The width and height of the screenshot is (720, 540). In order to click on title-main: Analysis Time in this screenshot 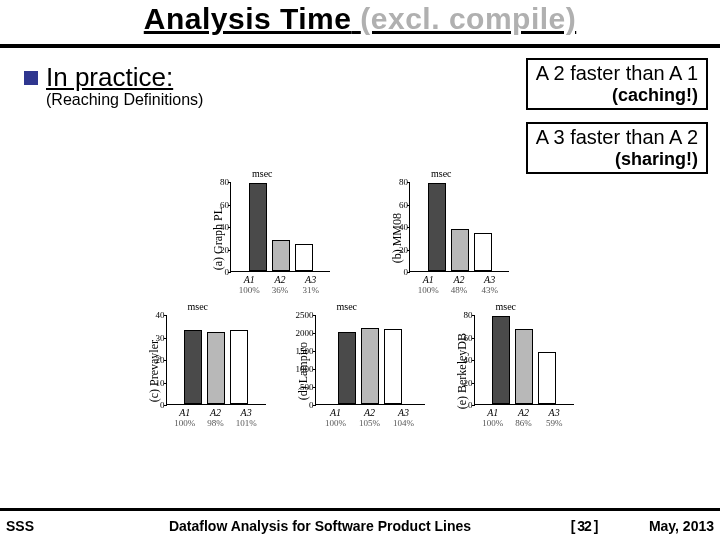, I will do `click(248, 18)`.